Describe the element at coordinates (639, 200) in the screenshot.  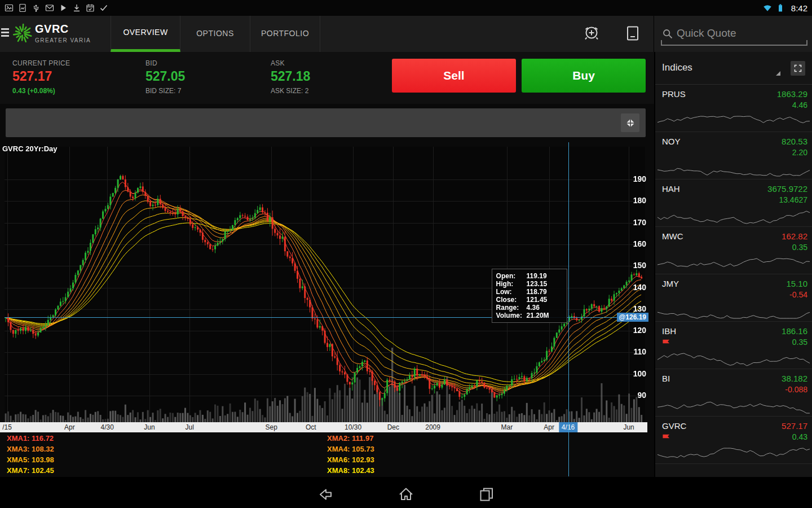
I see `y-axis-label: 180` at that location.